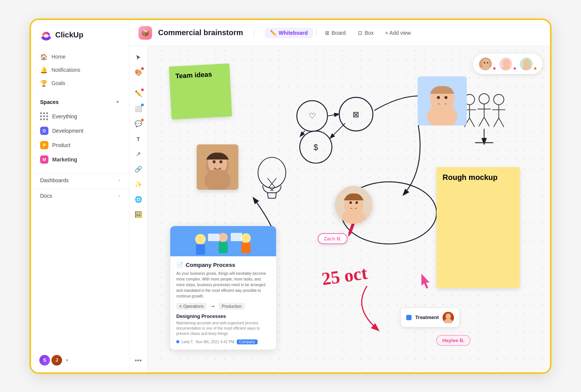 Image resolution: width=581 pixels, height=392 pixels. I want to click on image-icon: 🖼️, so click(138, 215).